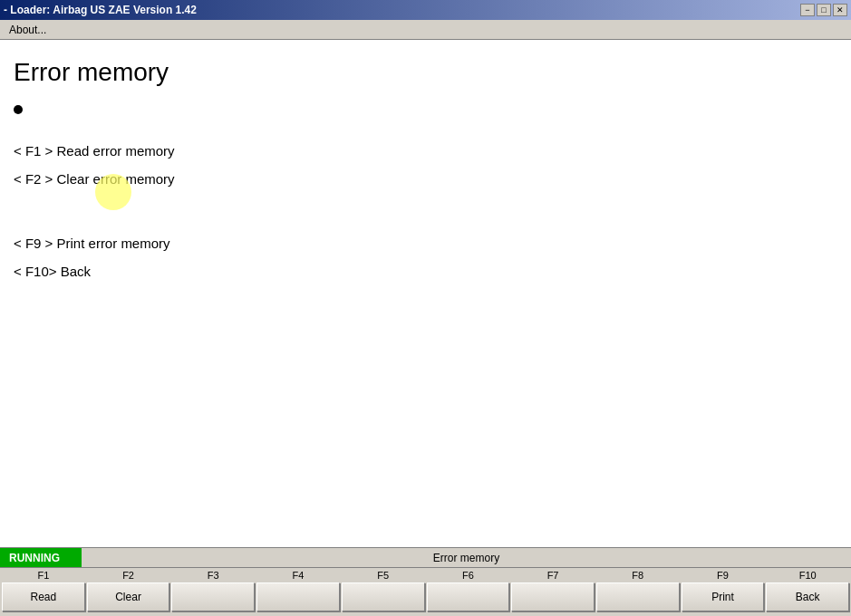 Image resolution: width=851 pixels, height=616 pixels. What do you see at coordinates (116, 179) in the screenshot?
I see `f2-option-label: Clear error memory` at bounding box center [116, 179].